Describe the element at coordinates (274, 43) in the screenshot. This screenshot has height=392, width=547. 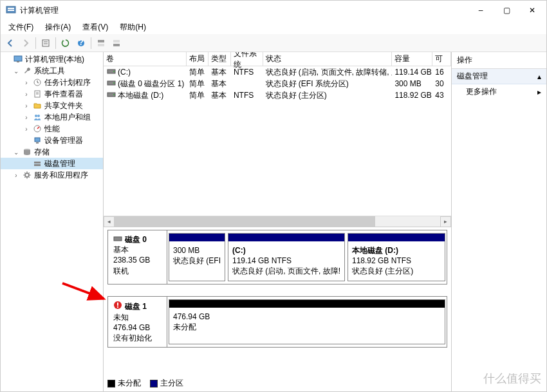
I see `toolbar: ?` at that location.